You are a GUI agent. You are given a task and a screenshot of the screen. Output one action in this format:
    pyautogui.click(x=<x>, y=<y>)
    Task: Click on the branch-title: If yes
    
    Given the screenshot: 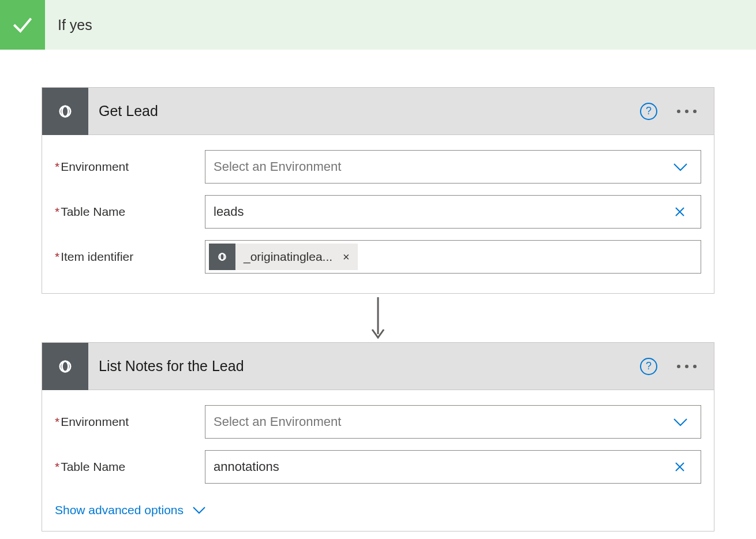 What is the action you would take?
    pyautogui.click(x=69, y=25)
    